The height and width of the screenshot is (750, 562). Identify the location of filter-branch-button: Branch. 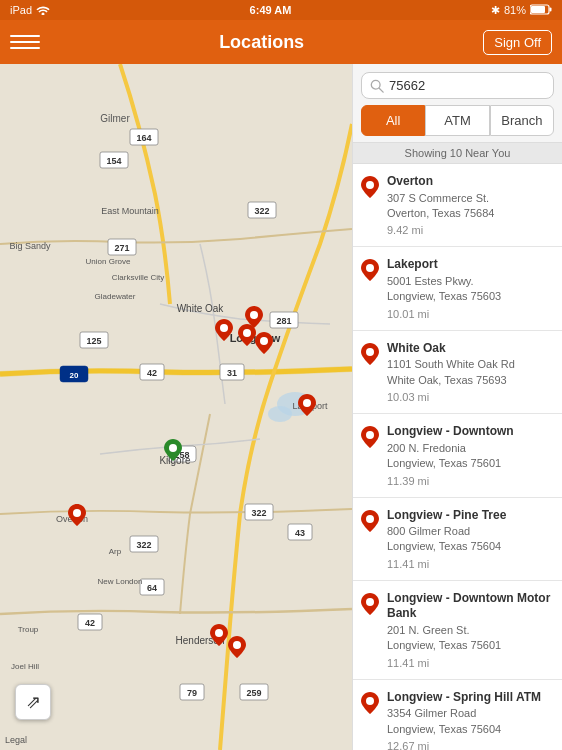
(522, 120).